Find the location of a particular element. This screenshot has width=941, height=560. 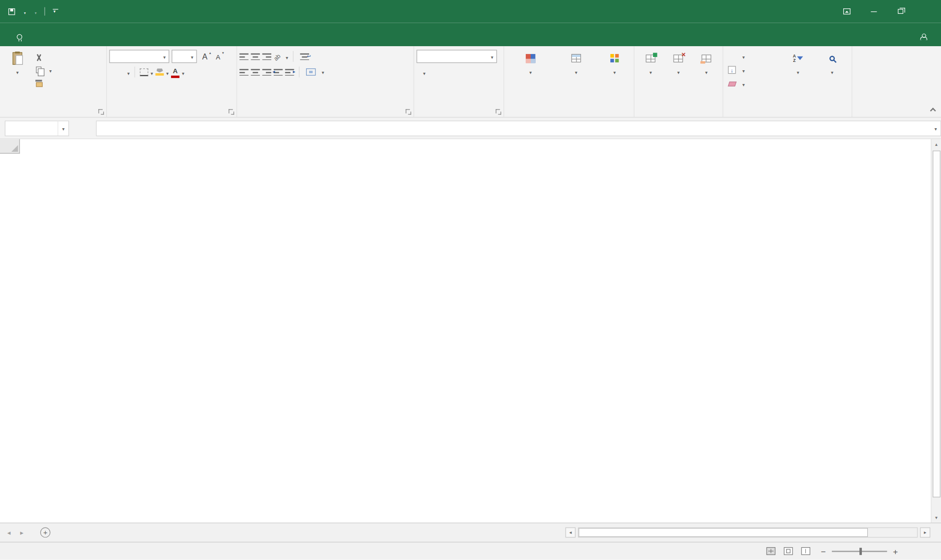

scroll-down-icon is located at coordinates (937, 518).